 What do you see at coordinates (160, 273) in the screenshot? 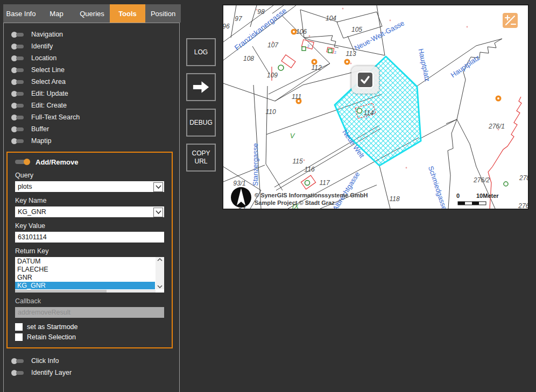
I see `vertical-scrollbar` at bounding box center [160, 273].